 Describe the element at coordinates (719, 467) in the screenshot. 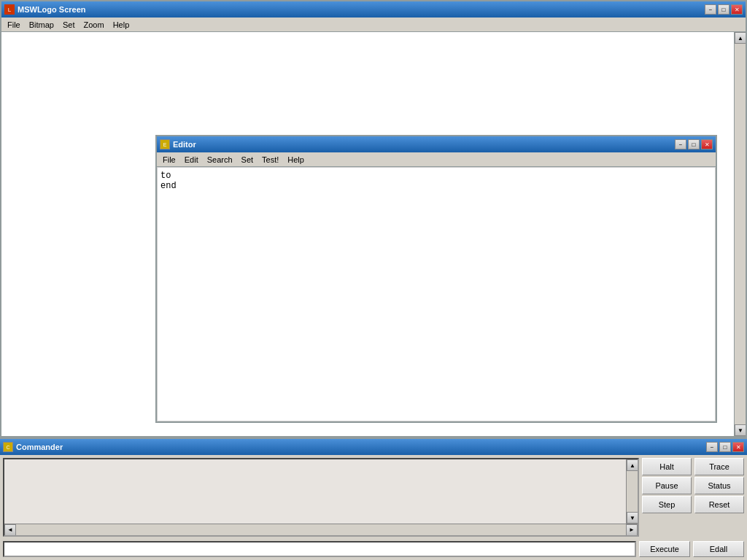

I see `trace-button: Trace` at that location.